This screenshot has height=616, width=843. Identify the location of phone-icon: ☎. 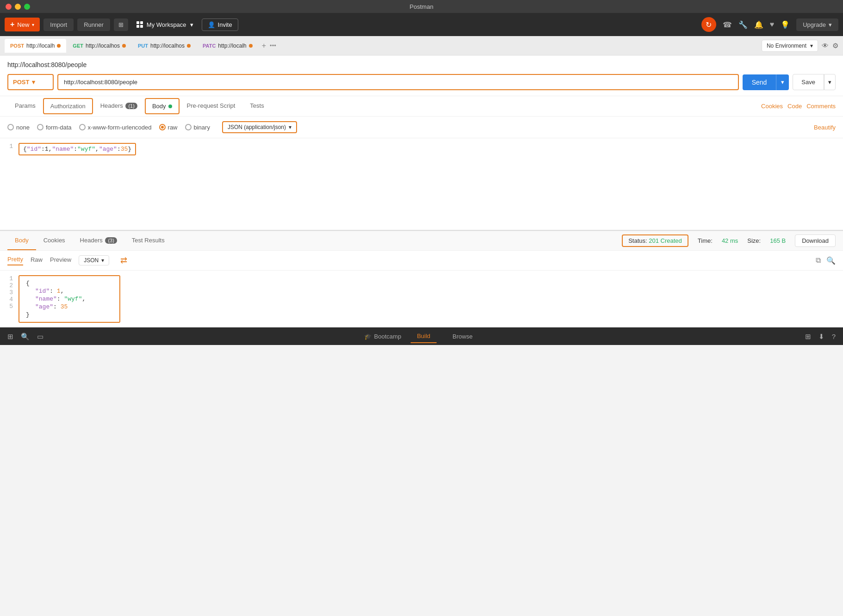
(727, 25).